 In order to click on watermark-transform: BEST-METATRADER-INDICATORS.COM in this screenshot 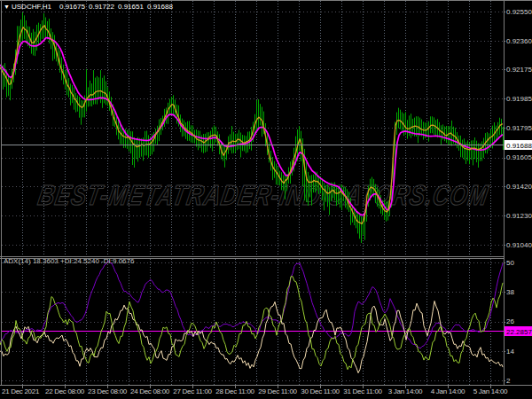, I will do `click(262, 195)`.